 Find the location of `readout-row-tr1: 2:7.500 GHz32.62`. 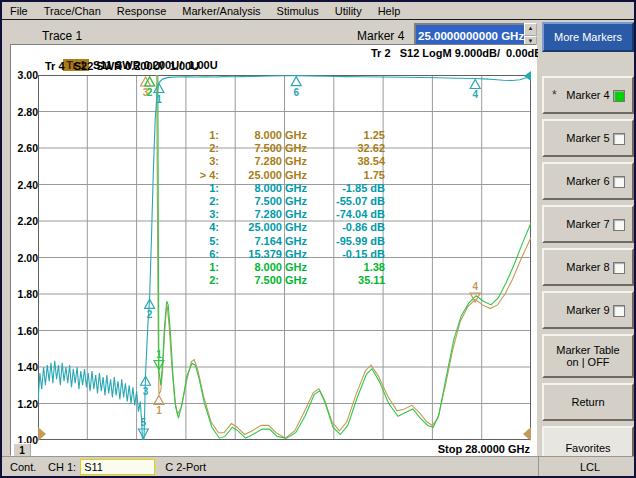

readout-row-tr1: 2:7.500 GHz32.62 is located at coordinates (289, 148).